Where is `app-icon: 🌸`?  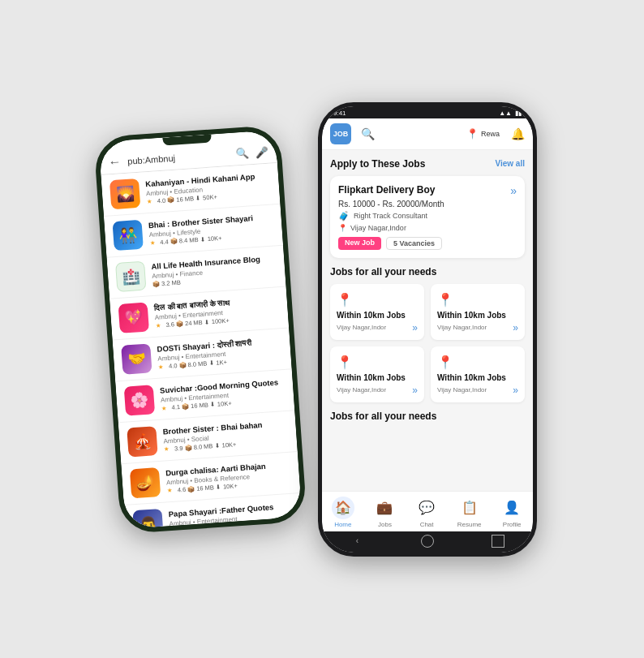 app-icon: 🌸 is located at coordinates (140, 400).